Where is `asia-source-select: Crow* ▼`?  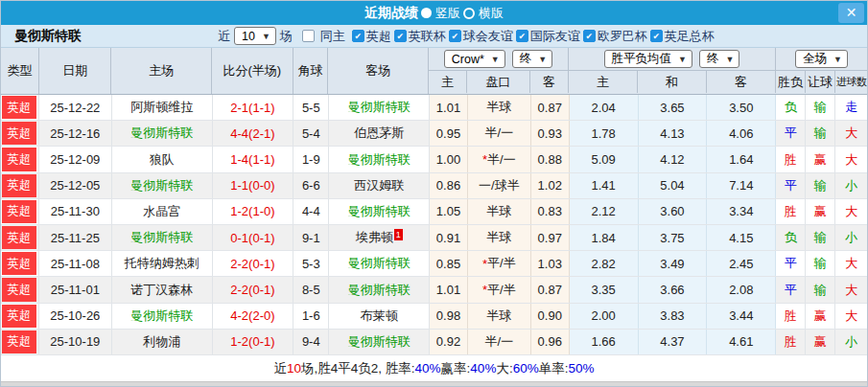 asia-source-select: Crow* ▼ is located at coordinates (475, 59).